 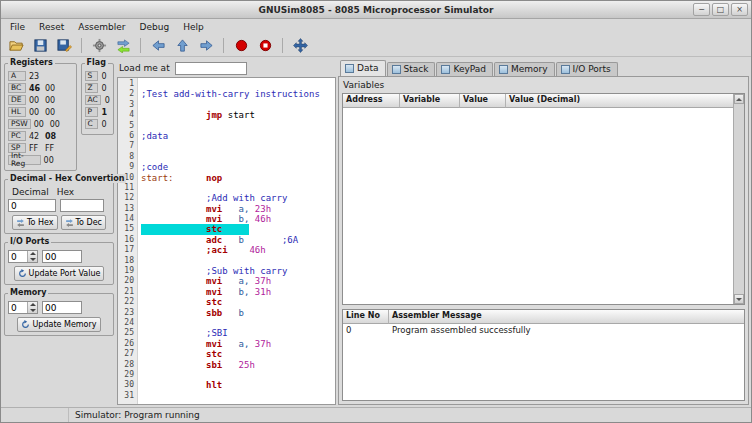 What do you see at coordinates (35, 222) in the screenshot?
I see `to-hex-button: To Hex` at bounding box center [35, 222].